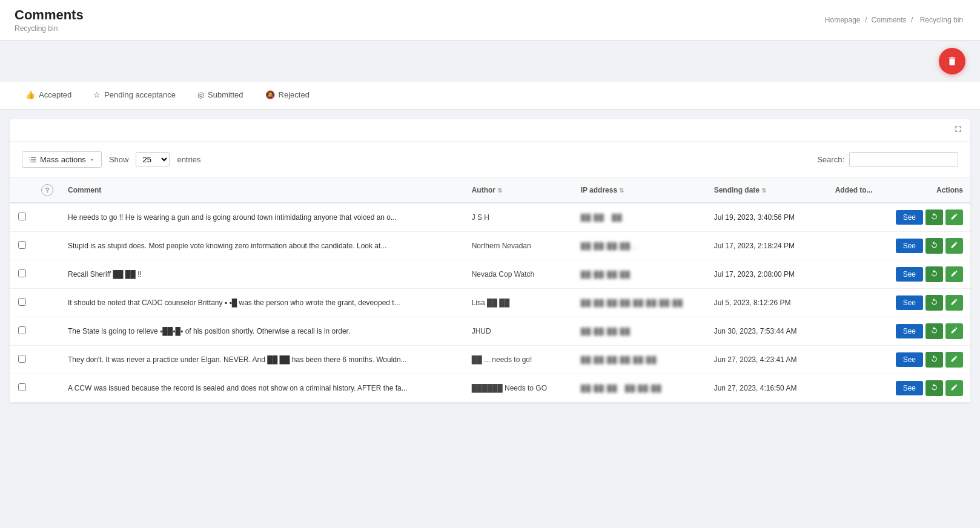 This screenshot has height=528, width=980. Describe the element at coordinates (941, 20) in the screenshot. I see `breadcrumb-current: Recycling bin` at that location.